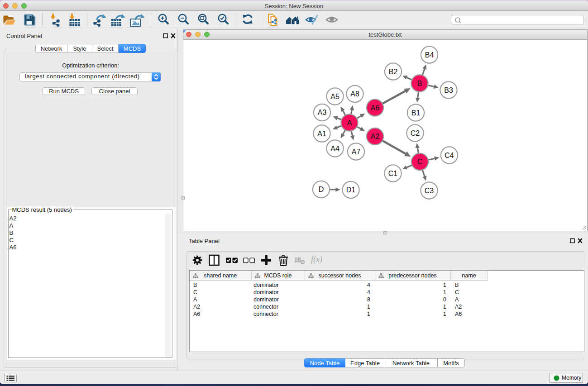 This screenshot has height=386, width=588. Describe the element at coordinates (375, 108) in the screenshot. I see `svg-text: A6` at that location.